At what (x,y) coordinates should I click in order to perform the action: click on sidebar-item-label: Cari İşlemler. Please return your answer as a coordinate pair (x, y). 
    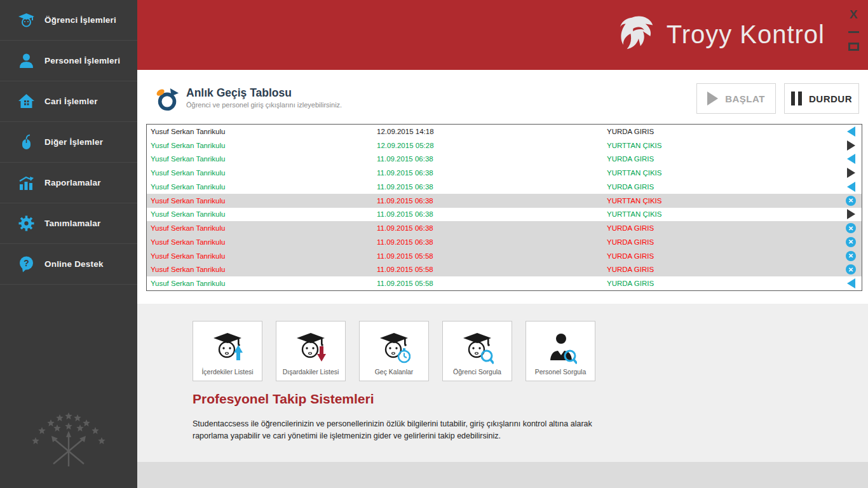
    Looking at the image, I should click on (71, 102).